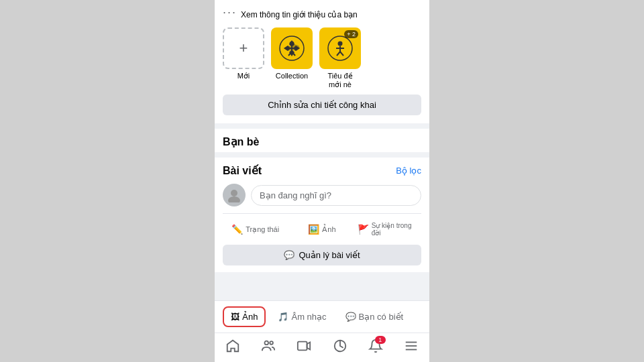 The height and width of the screenshot is (362, 644). I want to click on am-nhac-label: Âm nhạc, so click(309, 316).